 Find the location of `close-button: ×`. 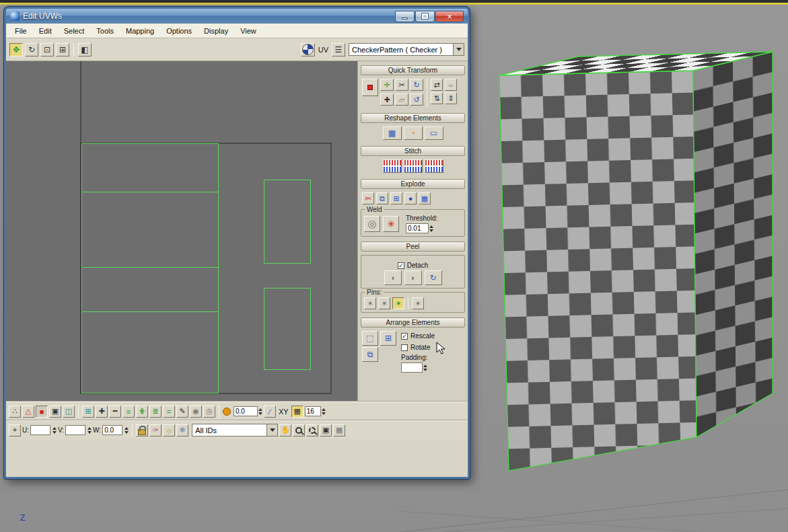

close-button: × is located at coordinates (450, 16).